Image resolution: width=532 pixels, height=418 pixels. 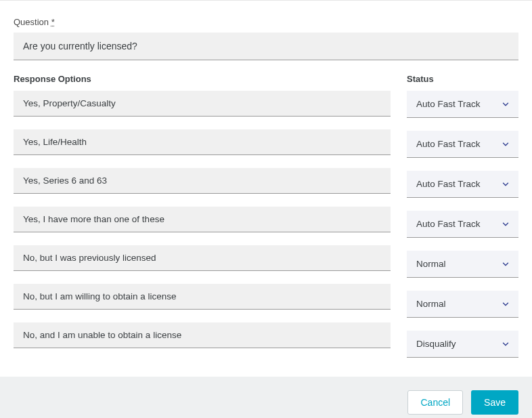 What do you see at coordinates (202, 79) in the screenshot?
I see `response-options-header: Response Options` at bounding box center [202, 79].